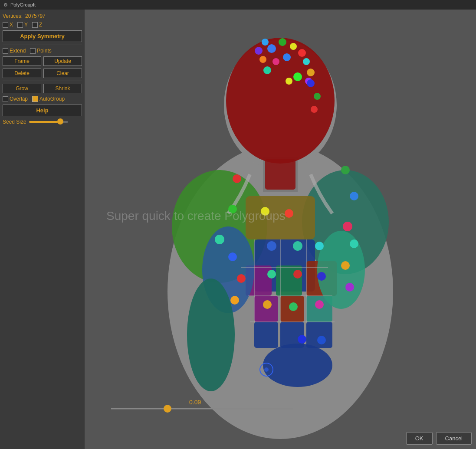 The image size is (476, 449). What do you see at coordinates (33, 51) in the screenshot?
I see `points-checkbox` at bounding box center [33, 51].